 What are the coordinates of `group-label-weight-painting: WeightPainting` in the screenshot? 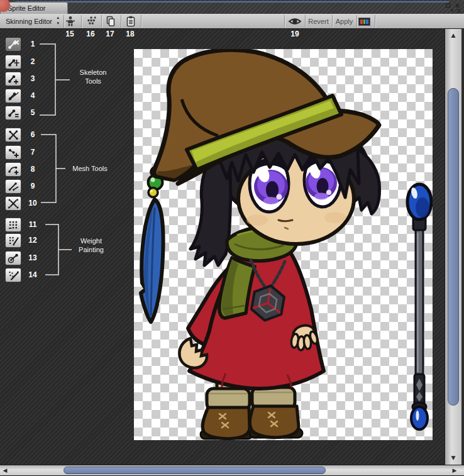 It's located at (91, 245).